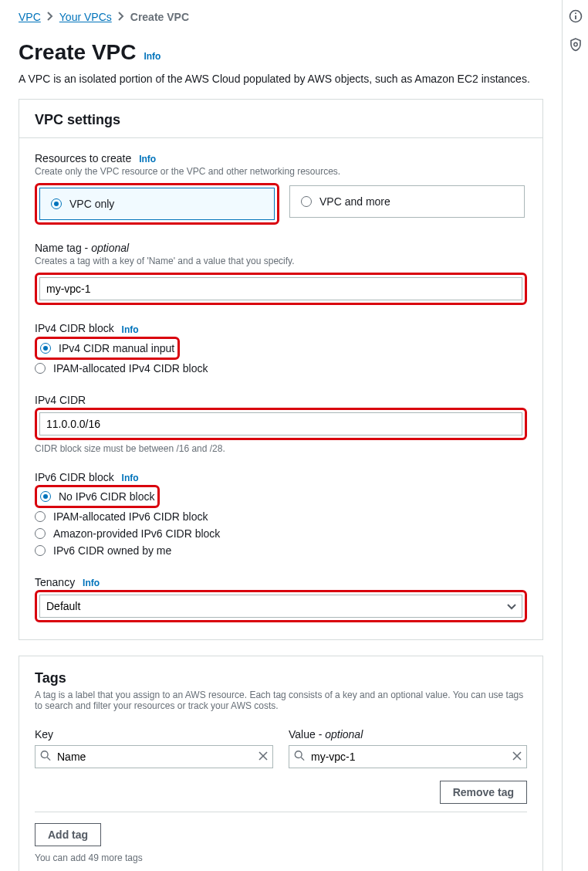  Describe the element at coordinates (355, 202) in the screenshot. I see `tile-label: VPC and more` at that location.